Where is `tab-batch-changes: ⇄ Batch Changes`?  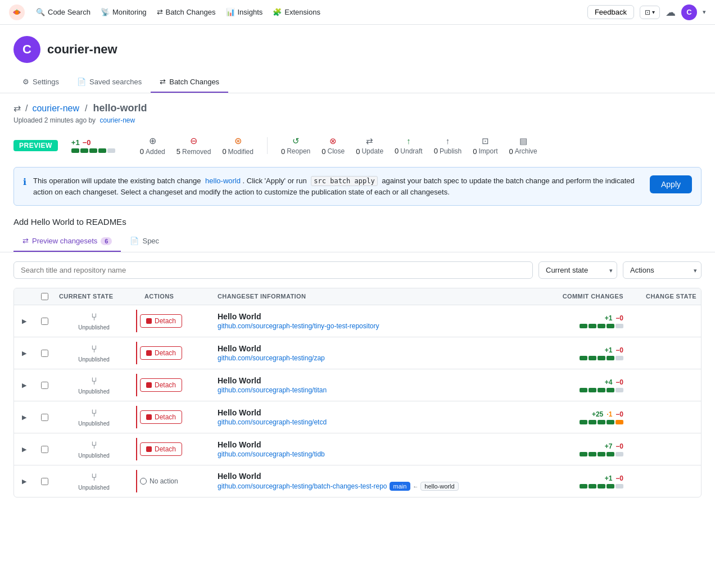 tab-batch-changes: ⇄ Batch Changes is located at coordinates (189, 82).